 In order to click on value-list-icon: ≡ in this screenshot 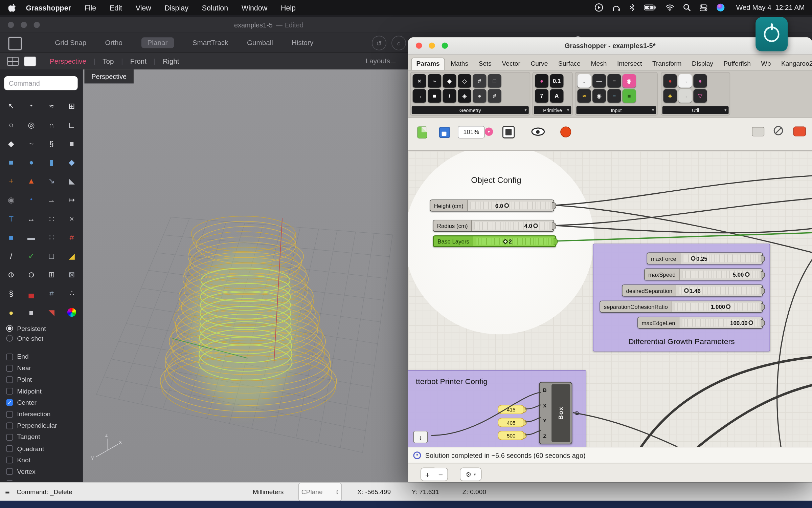, I will do `click(614, 81)`.